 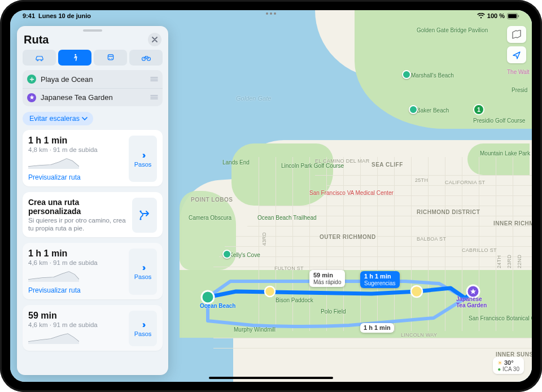 I want to click on stop-destination-name: Japanese Tea Garden, so click(x=93, y=97).